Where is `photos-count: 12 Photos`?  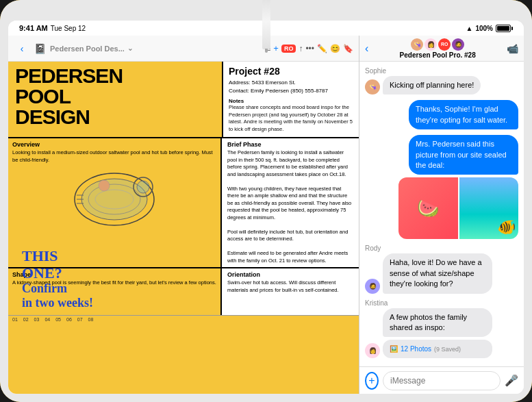 photos-count: 12 Photos is located at coordinates (416, 349).